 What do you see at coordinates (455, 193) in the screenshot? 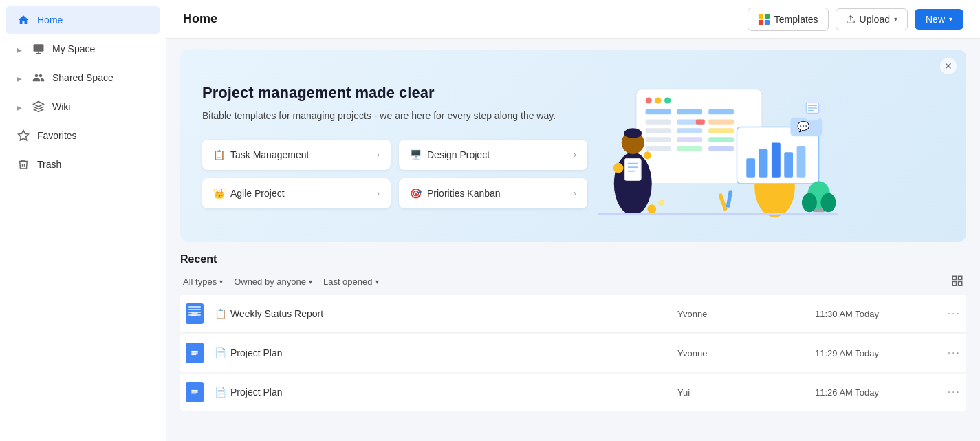
I see `priorities-kanban-label: 🎯 Priorities Kanban` at bounding box center [455, 193].